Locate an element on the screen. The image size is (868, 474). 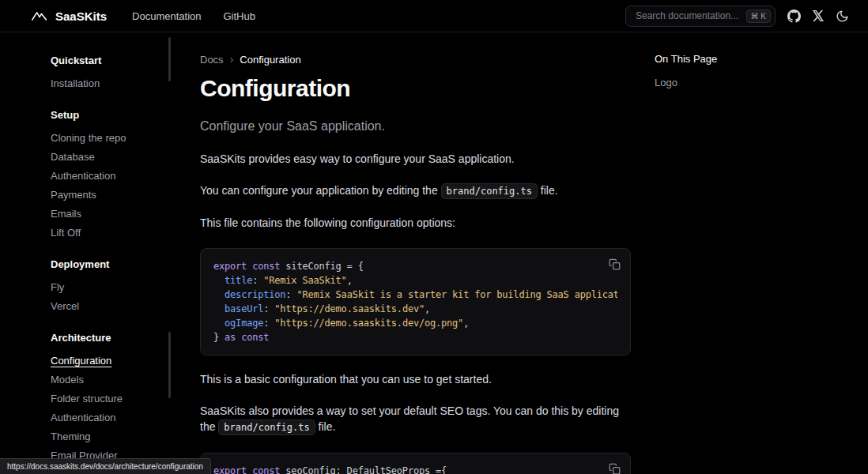
sidebar-item-vercel: Vercel is located at coordinates (106, 307).